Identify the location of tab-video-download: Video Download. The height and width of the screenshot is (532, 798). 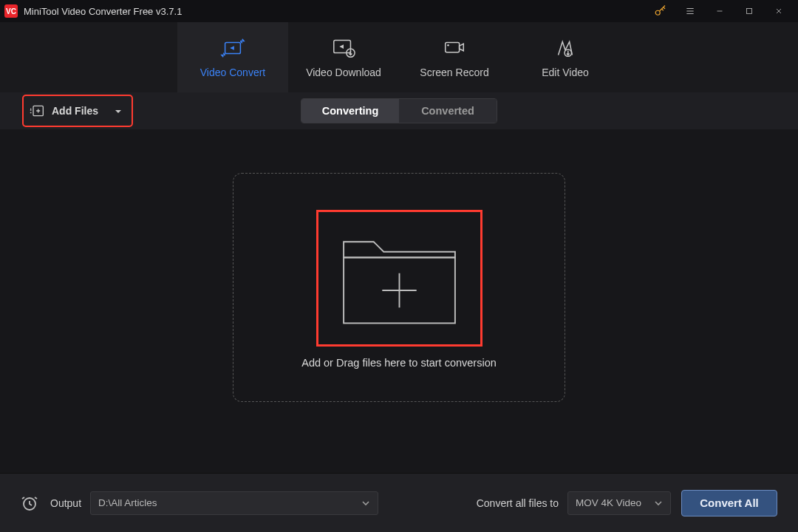
(344, 58).